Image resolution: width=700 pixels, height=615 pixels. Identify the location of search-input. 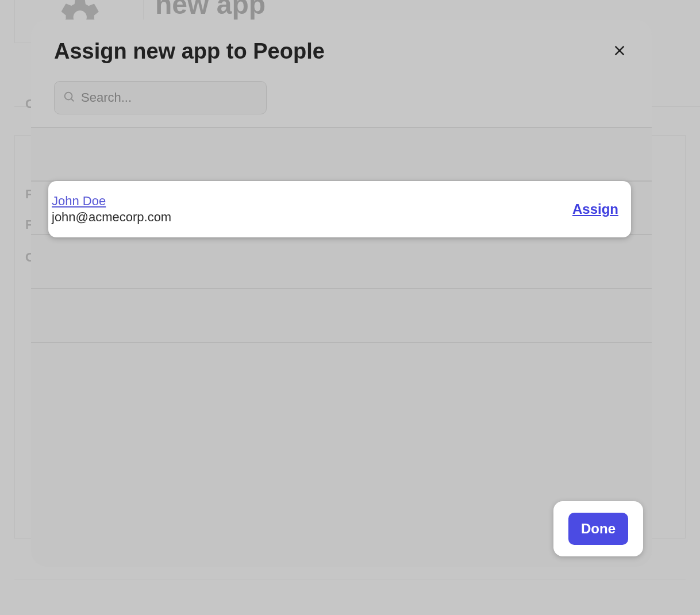
(170, 98).